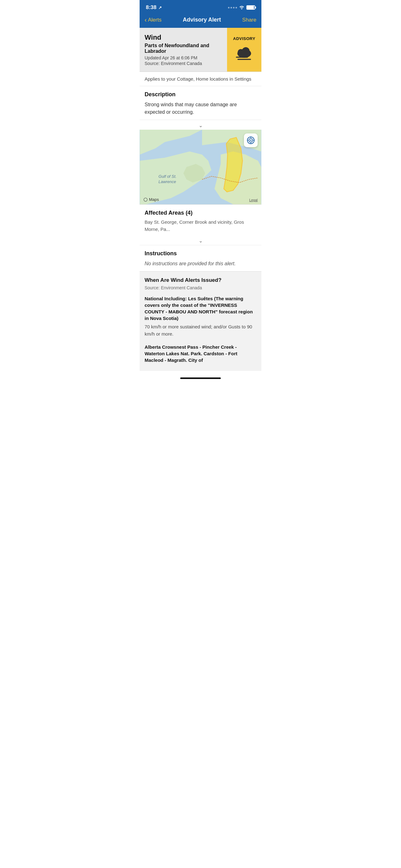  I want to click on badge-label: ADVISORY, so click(244, 38).